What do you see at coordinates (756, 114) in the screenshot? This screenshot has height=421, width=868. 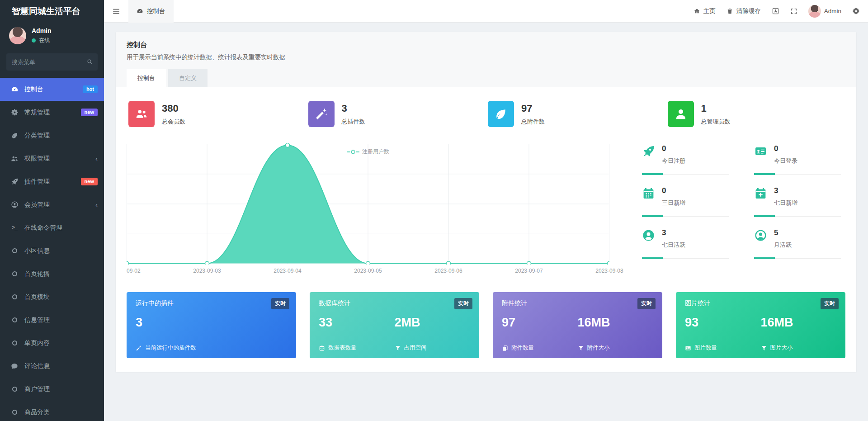 I see `stat-total-admins: 1 总管理员数` at bounding box center [756, 114].